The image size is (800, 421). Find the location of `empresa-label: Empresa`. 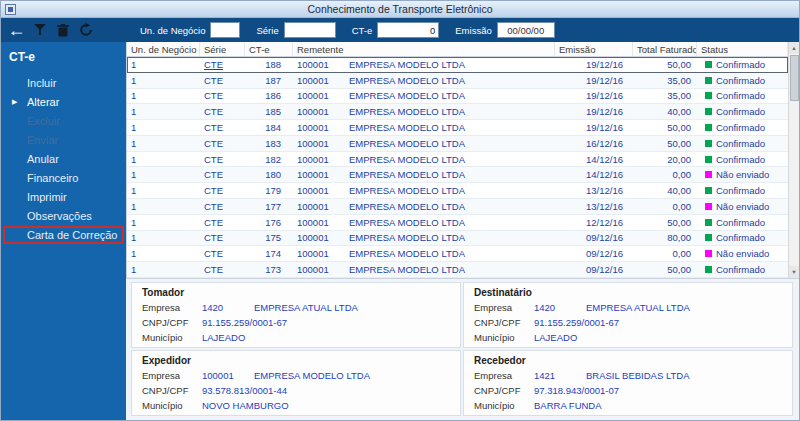

empresa-label: Empresa is located at coordinates (172, 308).